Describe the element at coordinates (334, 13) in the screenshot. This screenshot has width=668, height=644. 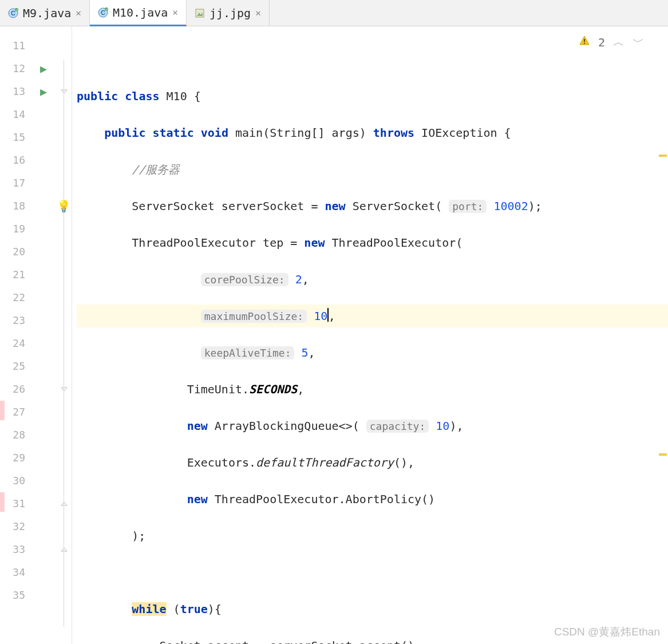
I see `tab-bar: C M9.java ✕ C M10.java ✕ jj.jpg ✕` at that location.